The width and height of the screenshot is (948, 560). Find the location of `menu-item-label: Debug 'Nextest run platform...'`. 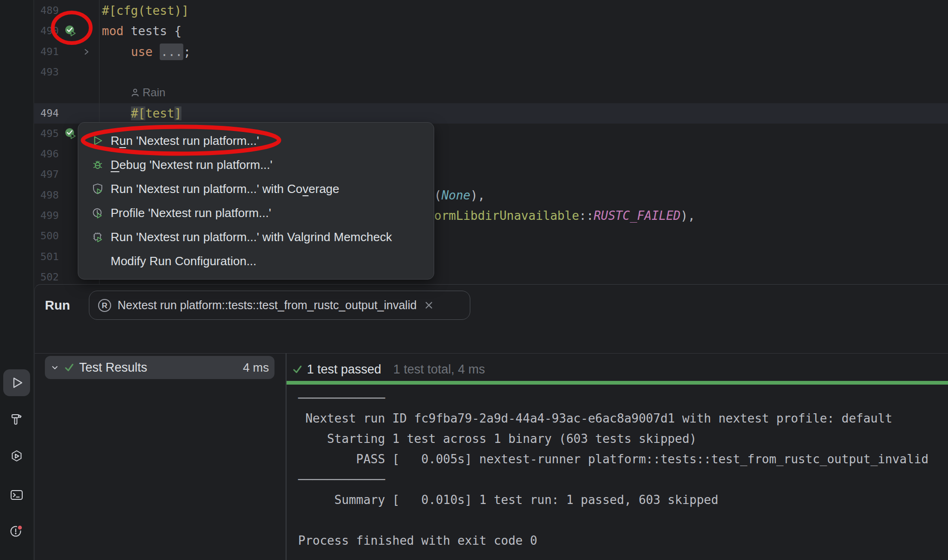

menu-item-label: Debug 'Nextest run platform...' is located at coordinates (192, 165).